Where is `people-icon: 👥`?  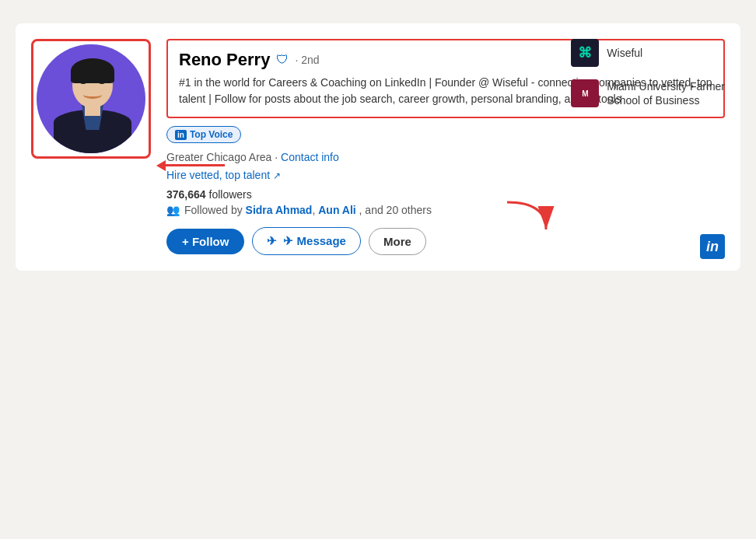
people-icon: 👥 is located at coordinates (173, 210).